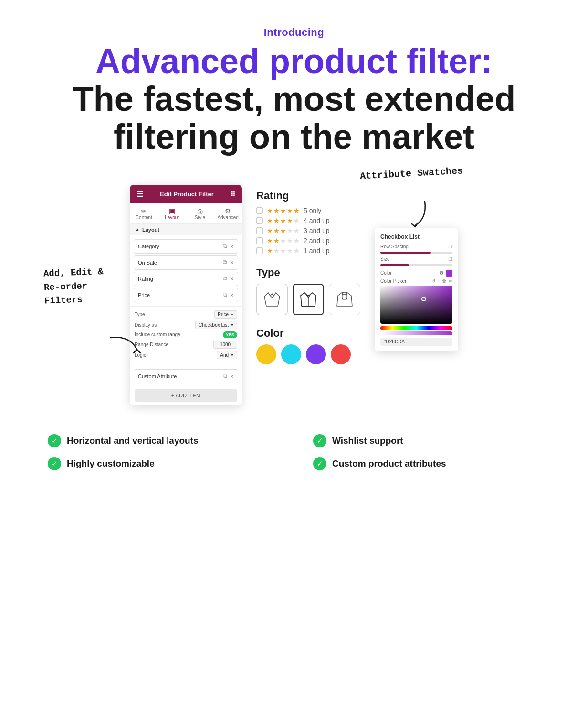 The height and width of the screenshot is (713, 588). What do you see at coordinates (341, 354) in the screenshot?
I see `color-swatch-red` at bounding box center [341, 354].